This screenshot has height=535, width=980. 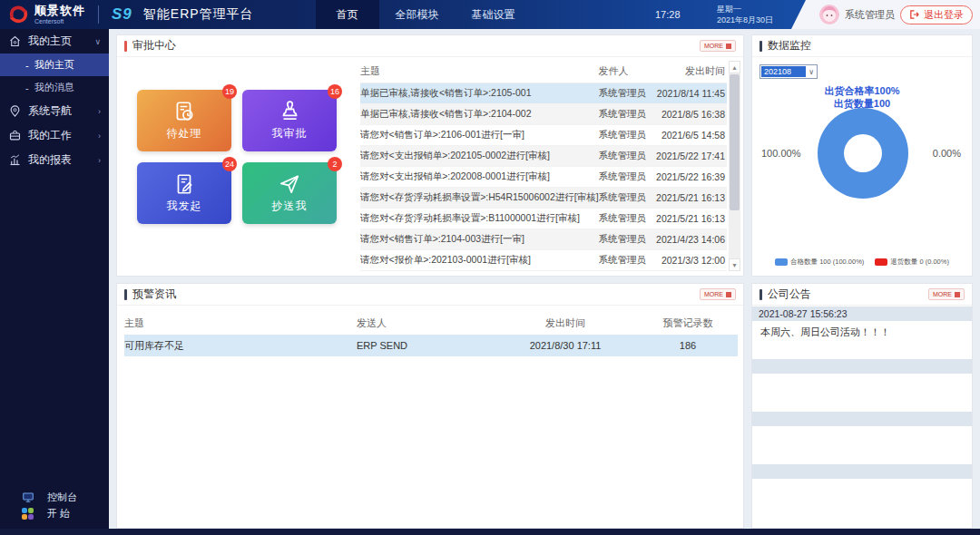 I want to click on pass-rate-text: 出货合格率100%, so click(x=862, y=91).